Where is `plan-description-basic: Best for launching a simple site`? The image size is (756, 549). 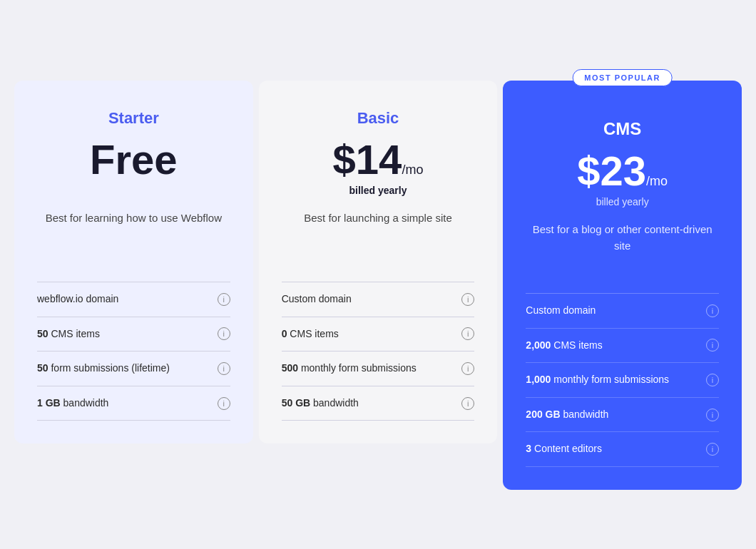 plan-description-basic: Best for launching a simple site is located at coordinates (378, 235).